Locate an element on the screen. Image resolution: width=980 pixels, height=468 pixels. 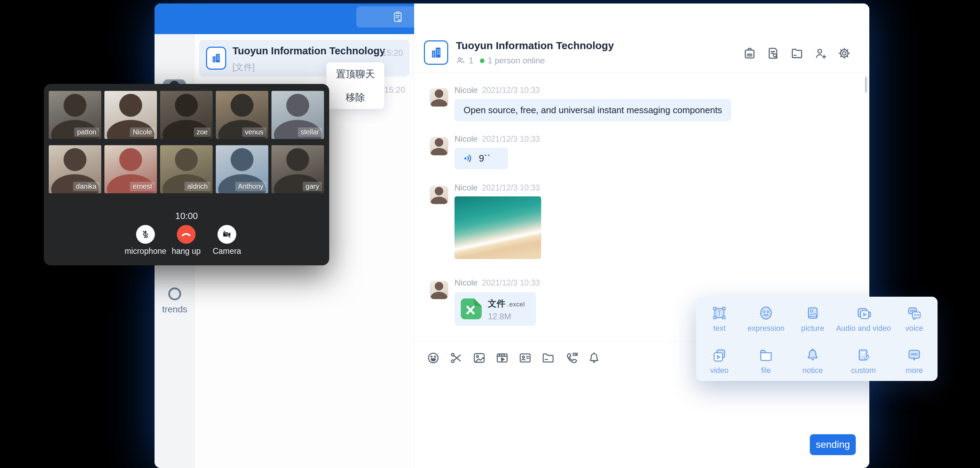
custom-icon is located at coordinates (864, 355).